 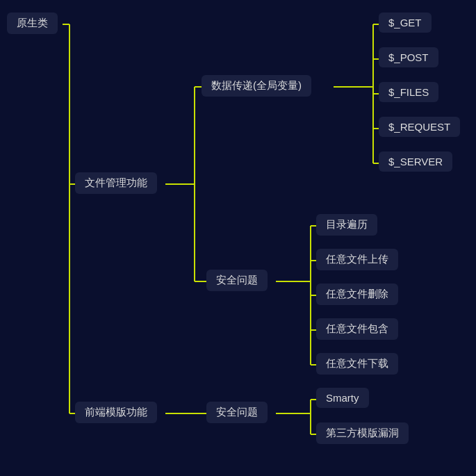 What do you see at coordinates (237, 413) in the screenshot?
I see `node-security2: 安全问题` at bounding box center [237, 413].